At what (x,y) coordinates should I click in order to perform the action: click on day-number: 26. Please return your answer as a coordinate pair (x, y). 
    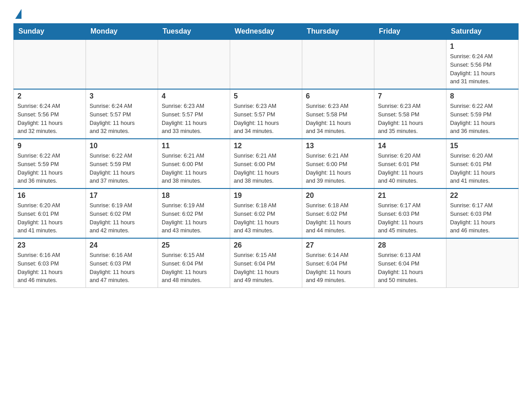
    Looking at the image, I should click on (266, 245).